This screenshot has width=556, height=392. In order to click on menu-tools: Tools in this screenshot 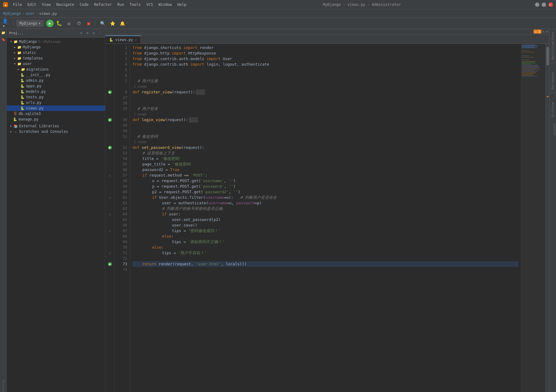, I will do `click(135, 5)`.